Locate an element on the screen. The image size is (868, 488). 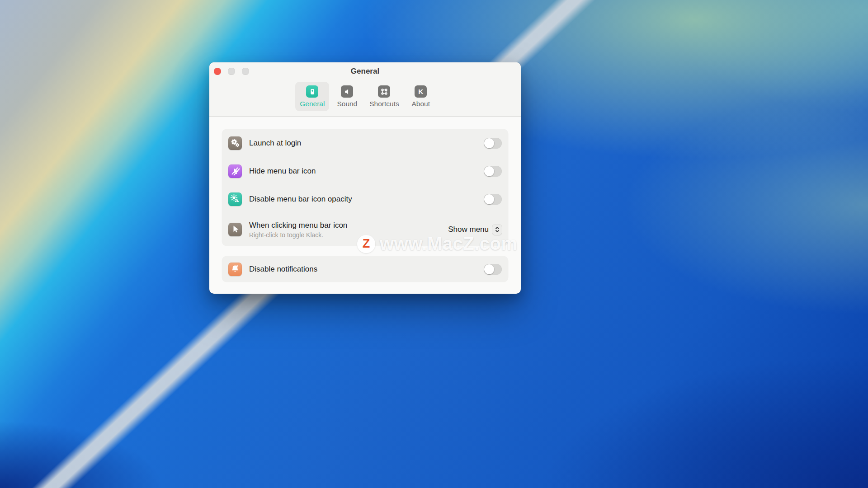
tab-shortcuts-label: Shortcuts is located at coordinates (384, 104).